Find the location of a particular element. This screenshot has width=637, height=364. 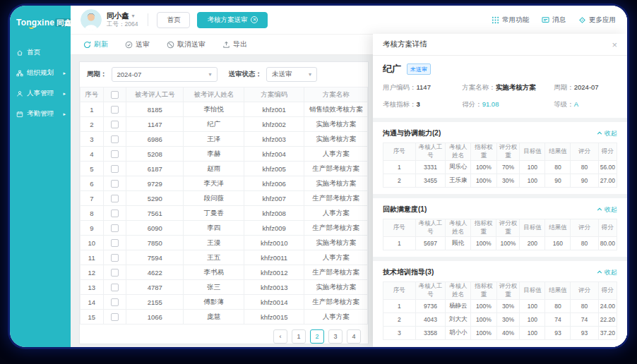

messages-button: 消息 is located at coordinates (554, 20).